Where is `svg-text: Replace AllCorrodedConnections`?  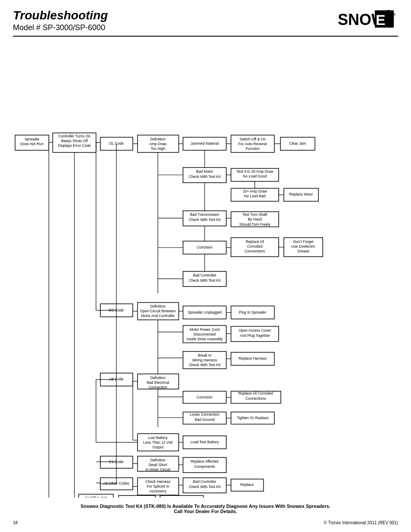 svg-text: Replace AllCorrodedConnections is located at coordinates (255, 246).